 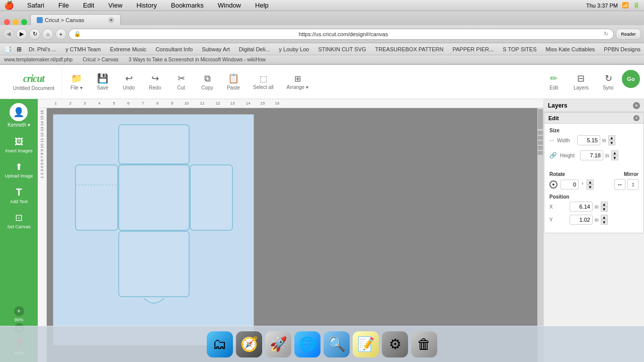 I want to click on save-button: 💾 Save, so click(x=103, y=81).